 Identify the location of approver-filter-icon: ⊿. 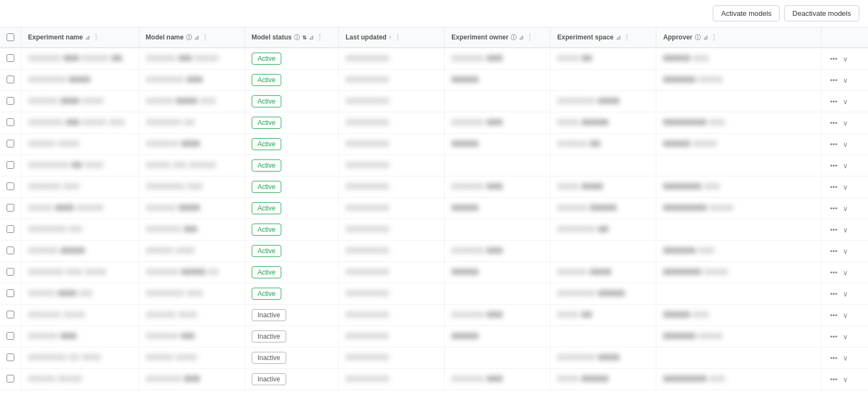
(705, 37).